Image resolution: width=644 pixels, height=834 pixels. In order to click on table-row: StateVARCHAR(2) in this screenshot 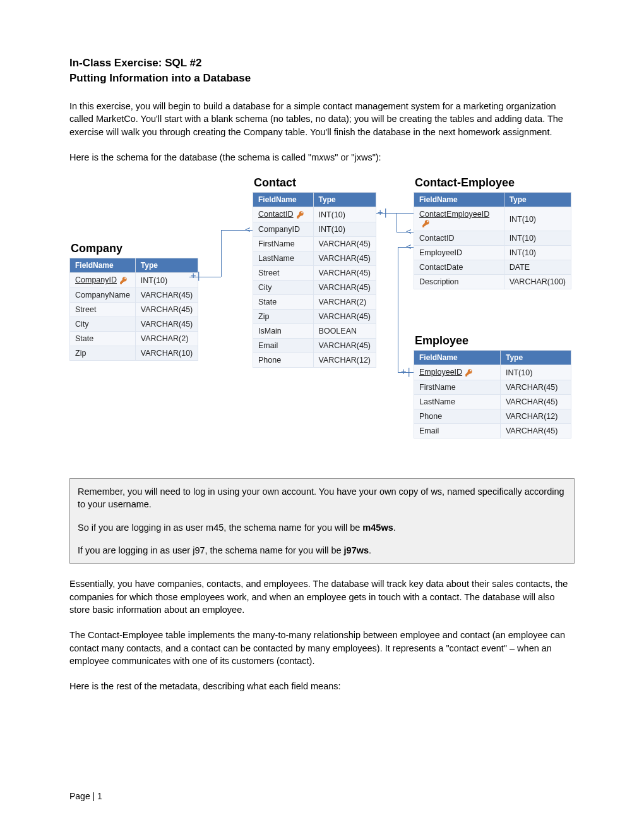, I will do `click(314, 302)`.